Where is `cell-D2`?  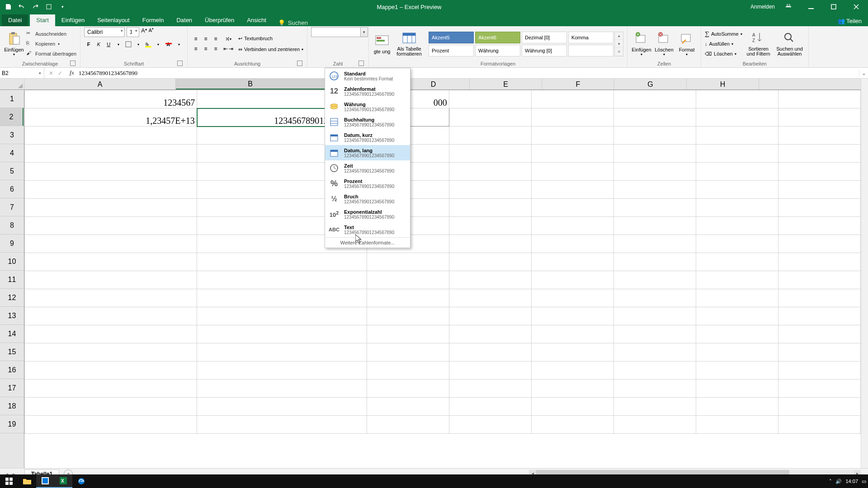 cell-D2 is located at coordinates (490, 117).